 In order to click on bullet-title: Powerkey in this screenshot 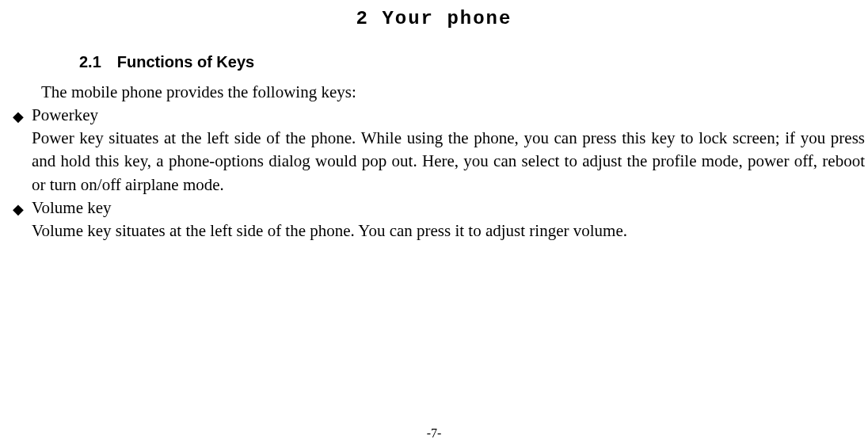, I will do `click(448, 116)`.